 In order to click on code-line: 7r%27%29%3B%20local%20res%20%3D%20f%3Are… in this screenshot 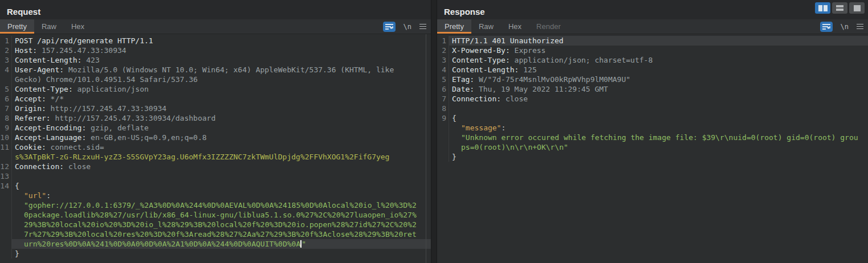, I will do `click(215, 235)`.